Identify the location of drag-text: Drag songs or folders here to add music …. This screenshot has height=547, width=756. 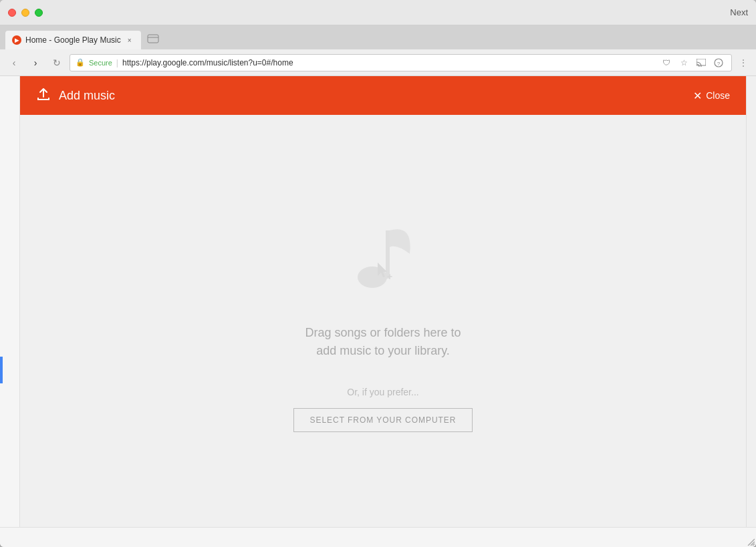
(382, 342).